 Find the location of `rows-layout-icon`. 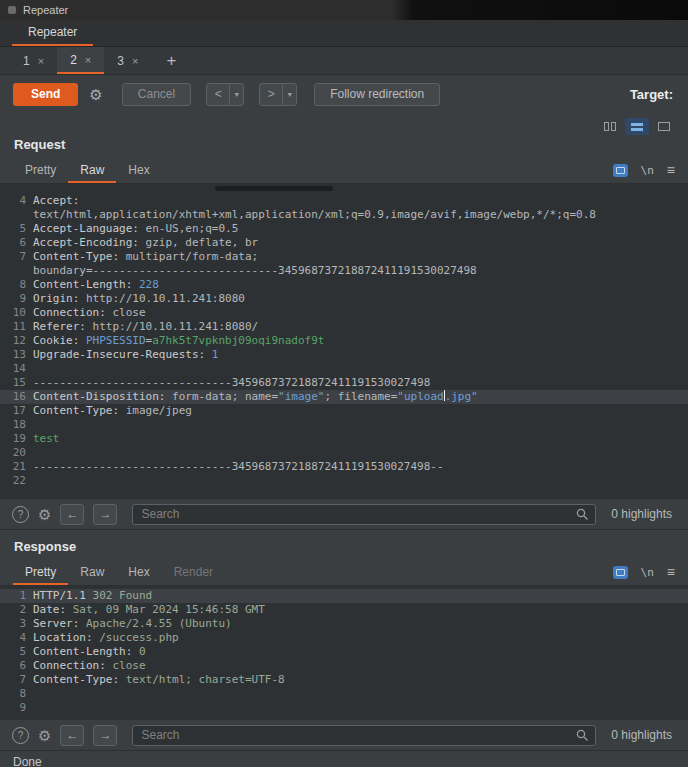

rows-layout-icon is located at coordinates (637, 127).